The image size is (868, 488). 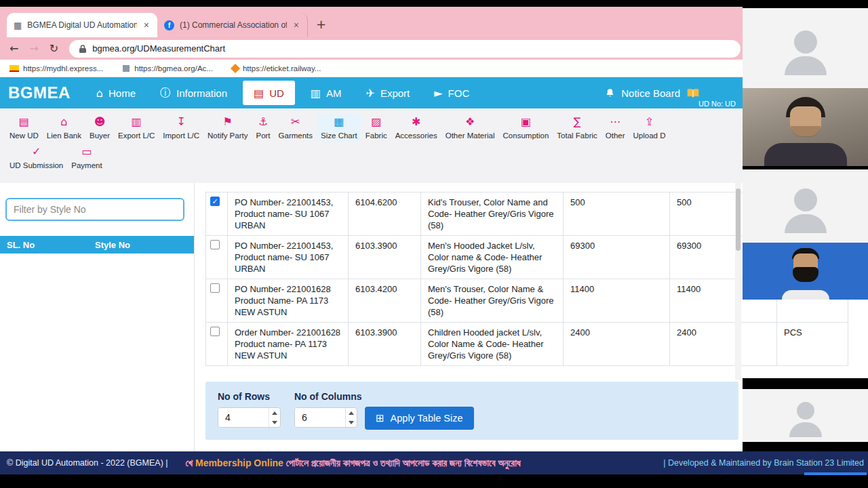 I want to click on vertical-scrollbar, so click(x=738, y=281).